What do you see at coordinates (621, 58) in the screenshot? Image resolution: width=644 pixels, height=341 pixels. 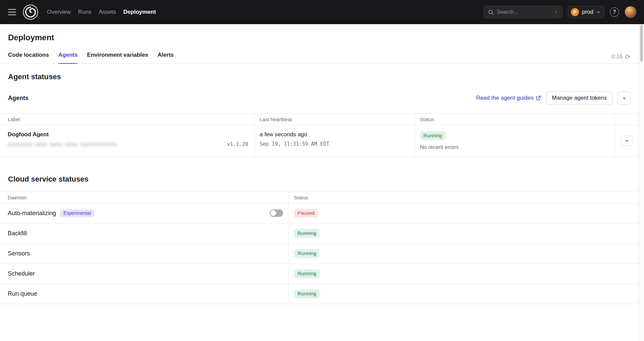 I see `refresh-timer: 0:16 ⟳` at bounding box center [621, 58].